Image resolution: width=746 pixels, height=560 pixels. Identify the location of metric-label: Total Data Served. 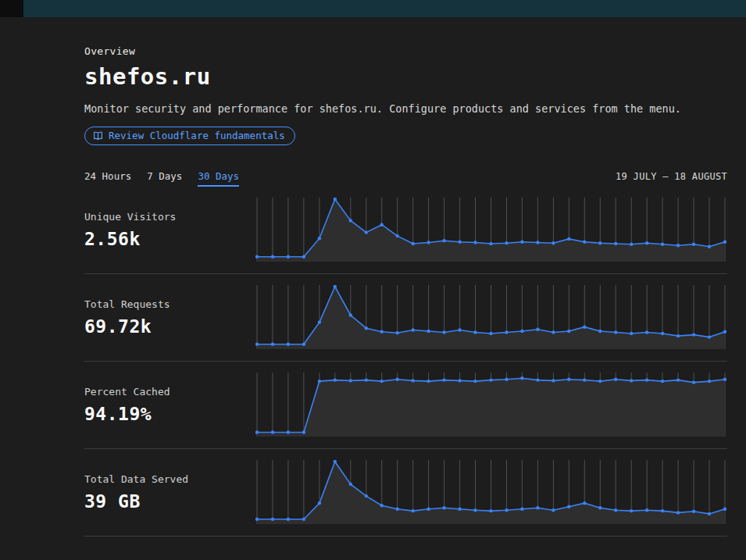
(170, 480).